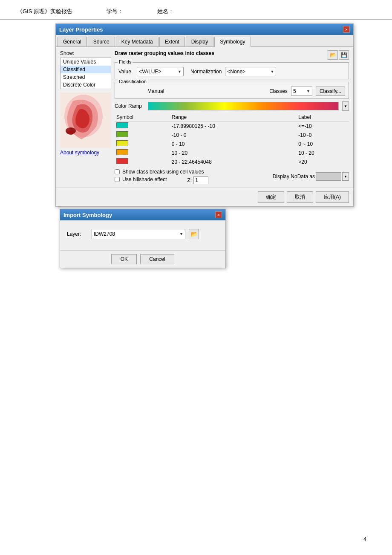 The width and height of the screenshot is (392, 555). What do you see at coordinates (243, 106) in the screenshot?
I see `color-ramp-preview` at bounding box center [243, 106].